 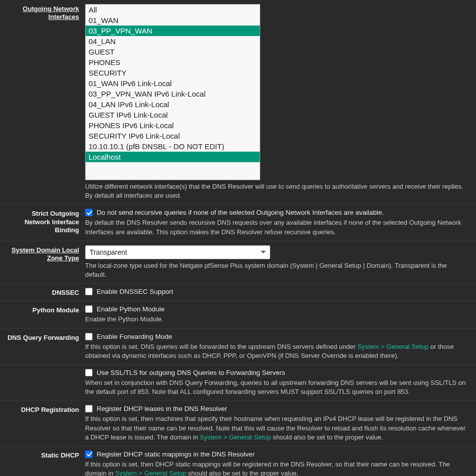 What do you see at coordinates (173, 83) in the screenshot?
I see `interface-option: 01_WAN IPv6 Link-Local` at bounding box center [173, 83].